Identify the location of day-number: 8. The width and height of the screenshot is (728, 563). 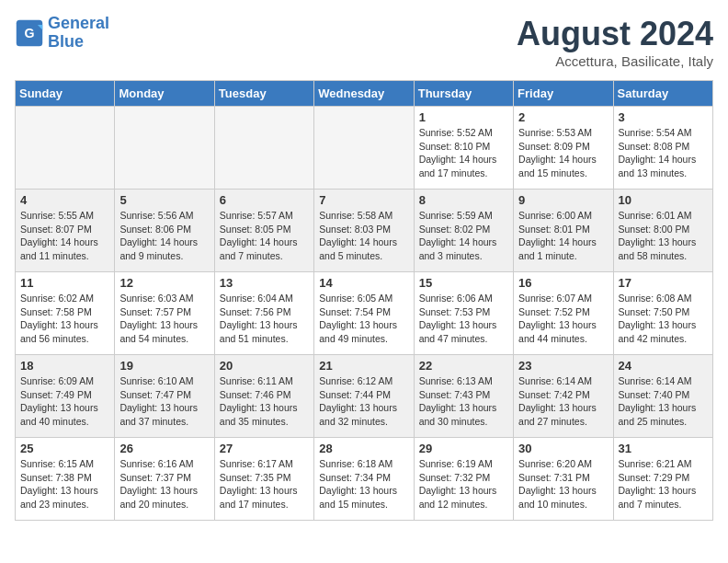
(463, 201).